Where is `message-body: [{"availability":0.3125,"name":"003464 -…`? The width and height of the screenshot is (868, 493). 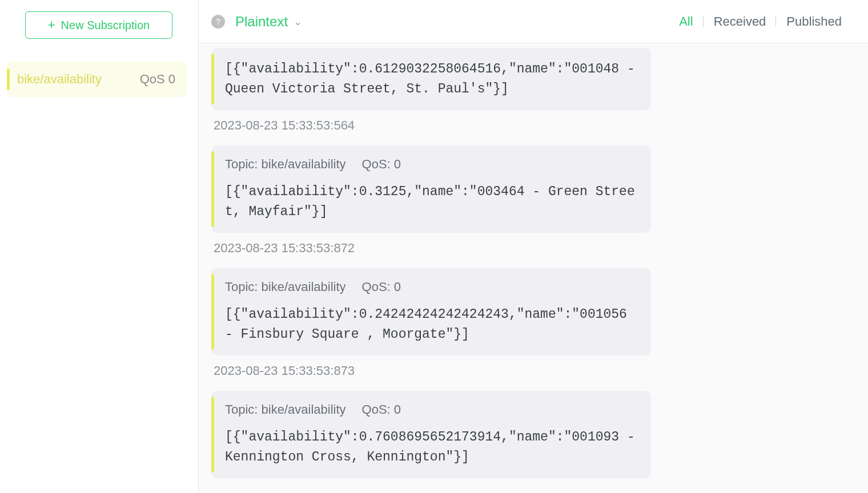
message-body: [{"availability":0.3125,"name":"003464 -… is located at coordinates (431, 202).